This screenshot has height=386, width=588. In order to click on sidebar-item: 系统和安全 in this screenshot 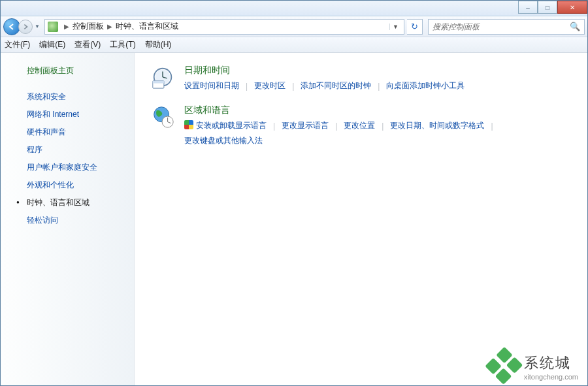, I will do `click(67, 97)`.